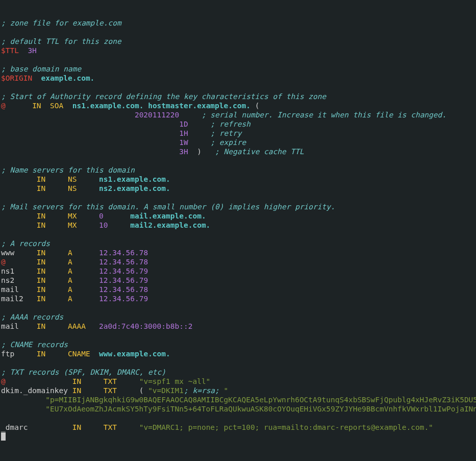  What do you see at coordinates (135, 188) in the screenshot?
I see `ns-host: ns2.example.com.` at bounding box center [135, 188].